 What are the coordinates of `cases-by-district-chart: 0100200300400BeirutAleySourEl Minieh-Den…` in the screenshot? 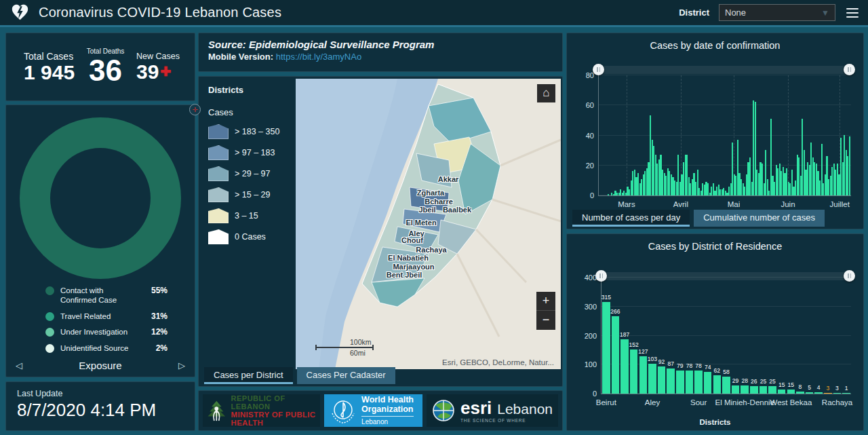 It's located at (726, 336).